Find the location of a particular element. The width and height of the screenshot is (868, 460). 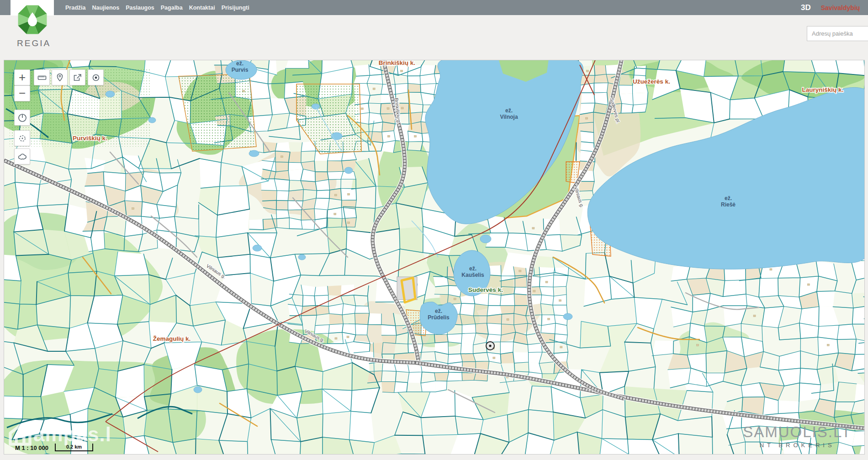

locate-icon is located at coordinates (96, 78).